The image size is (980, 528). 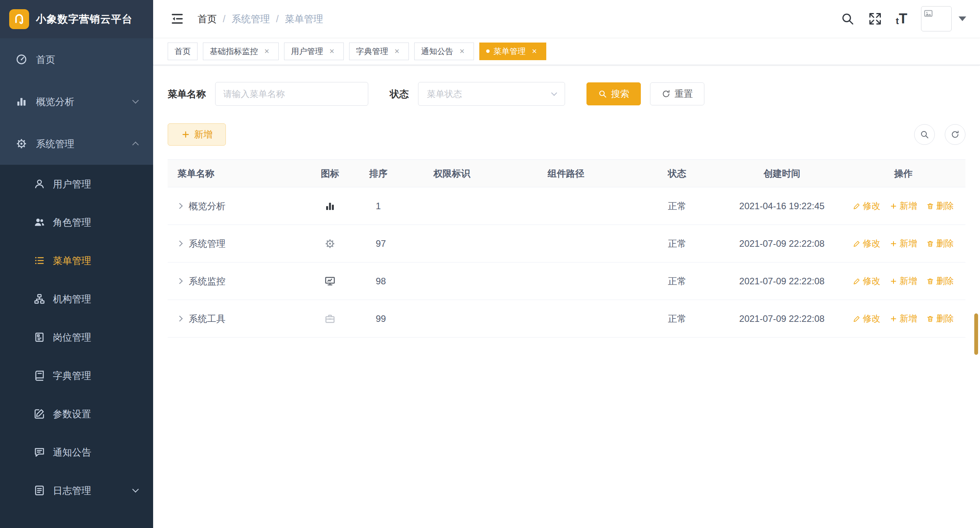 What do you see at coordinates (944, 19) in the screenshot?
I see `user-menu` at bounding box center [944, 19].